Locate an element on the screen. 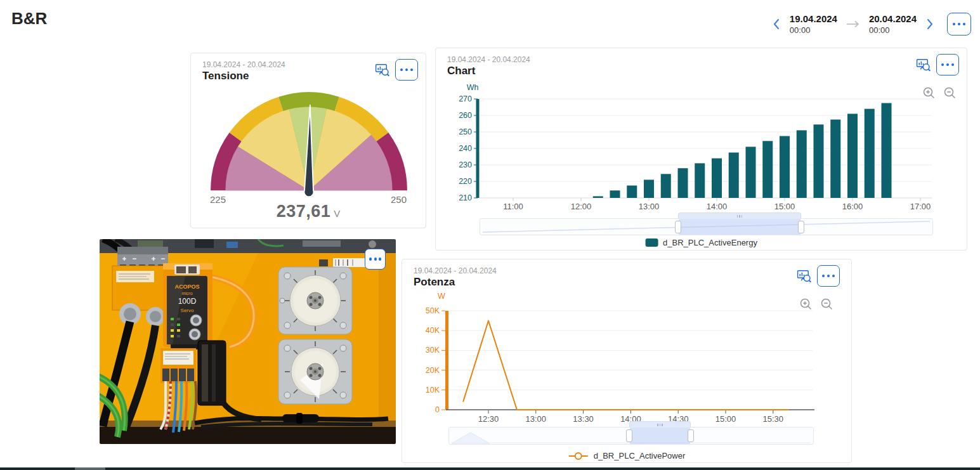 This screenshot has height=470, width=980. device-brand: ACOPOS is located at coordinates (186, 287).